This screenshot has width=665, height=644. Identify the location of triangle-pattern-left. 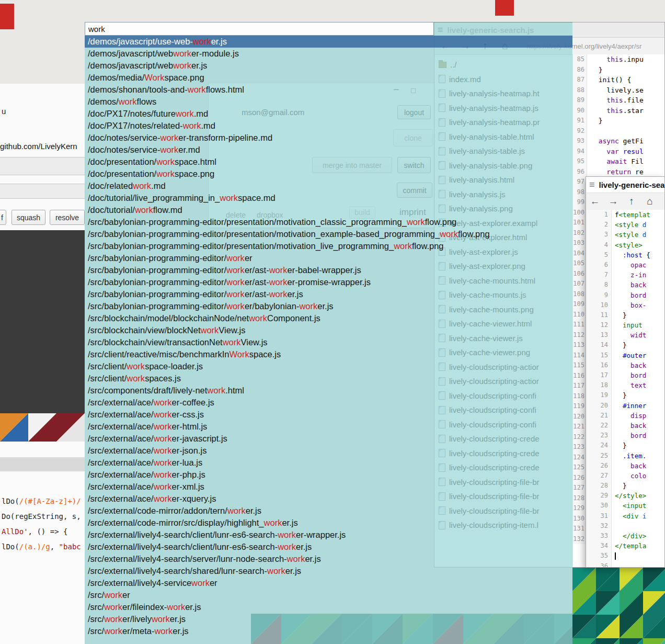
(42, 427).